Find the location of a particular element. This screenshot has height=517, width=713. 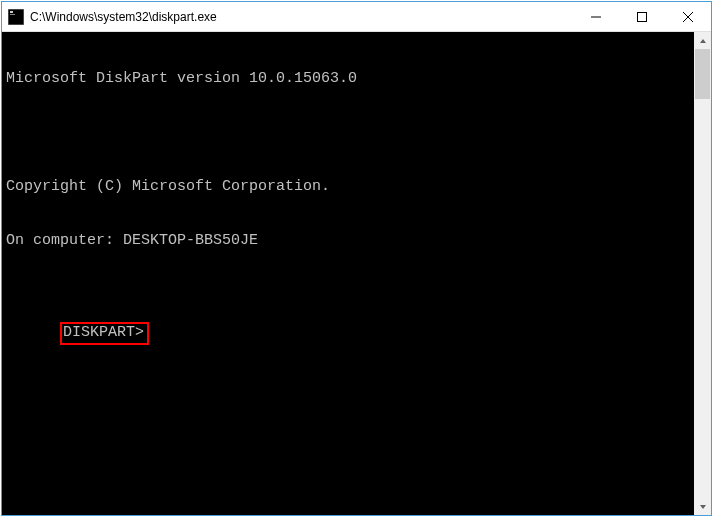

maximize-button is located at coordinates (642, 17).